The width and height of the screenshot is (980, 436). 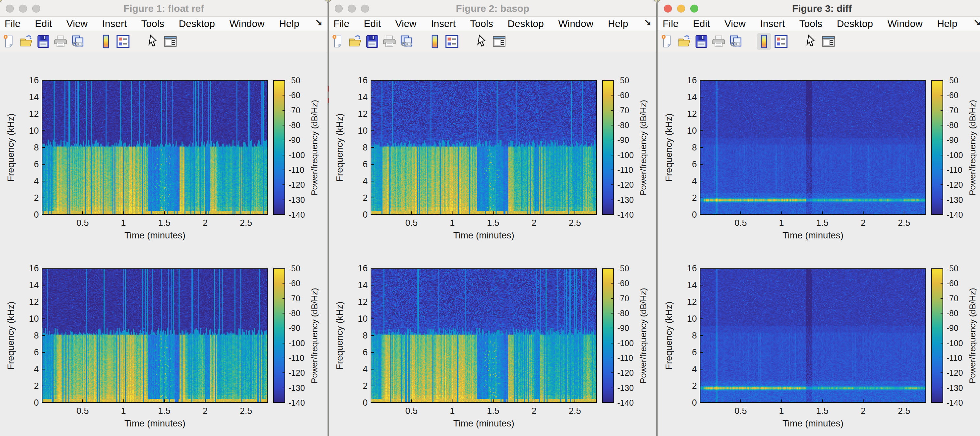 What do you see at coordinates (819, 8) in the screenshot?
I see `titlebar: Figure 3: diff` at bounding box center [819, 8].